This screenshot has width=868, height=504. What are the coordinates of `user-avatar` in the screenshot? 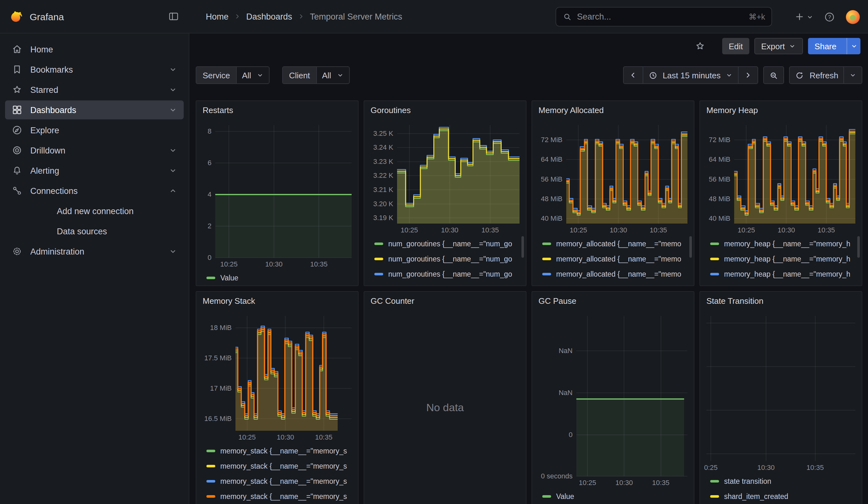 It's located at (853, 17).